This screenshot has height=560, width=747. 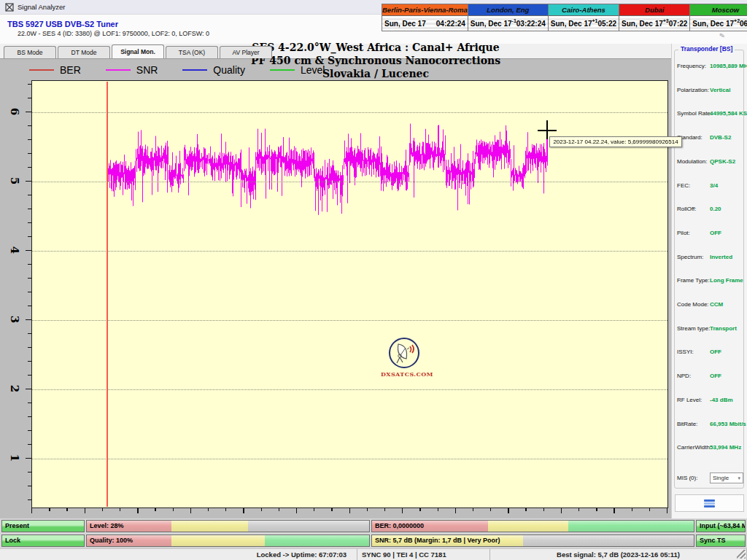 What do you see at coordinates (107, 295) in the screenshot?
I see `ber-event-marker` at bounding box center [107, 295].